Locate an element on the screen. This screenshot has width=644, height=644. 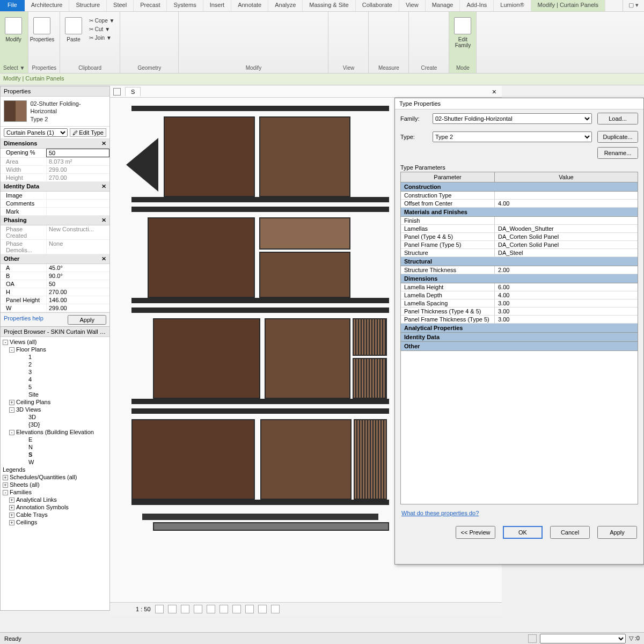
visual-style-icon is located at coordinates (159, 609).